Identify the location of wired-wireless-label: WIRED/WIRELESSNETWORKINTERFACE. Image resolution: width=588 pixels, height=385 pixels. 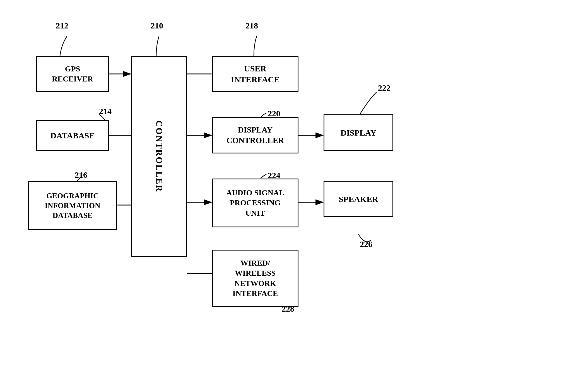
(256, 278).